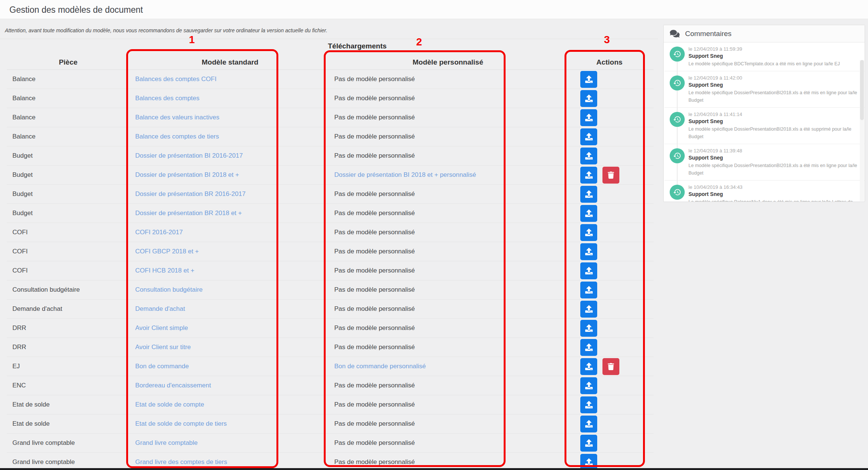  Describe the element at coordinates (192, 40) in the screenshot. I see `annotation-number-1: 1` at that location.